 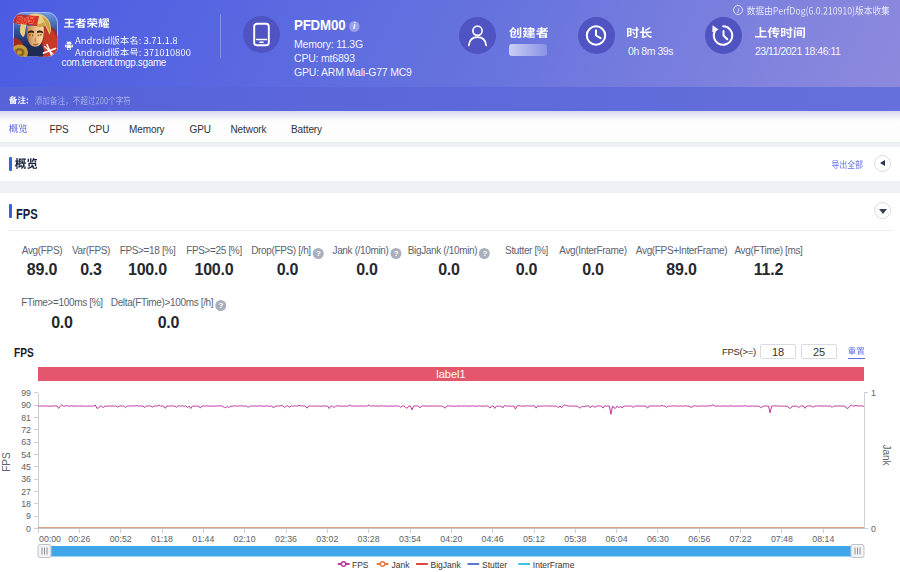 I want to click on svg-text: 63, so click(x=26, y=442).